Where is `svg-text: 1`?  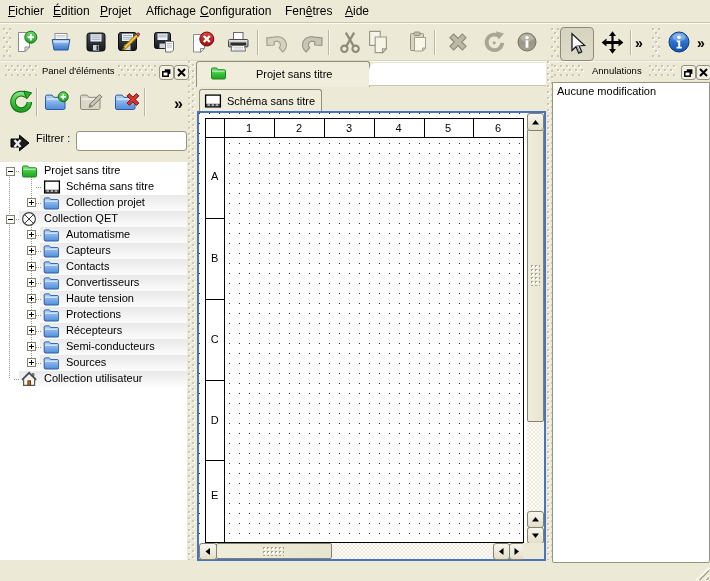 svg-text: 1 is located at coordinates (249, 128).